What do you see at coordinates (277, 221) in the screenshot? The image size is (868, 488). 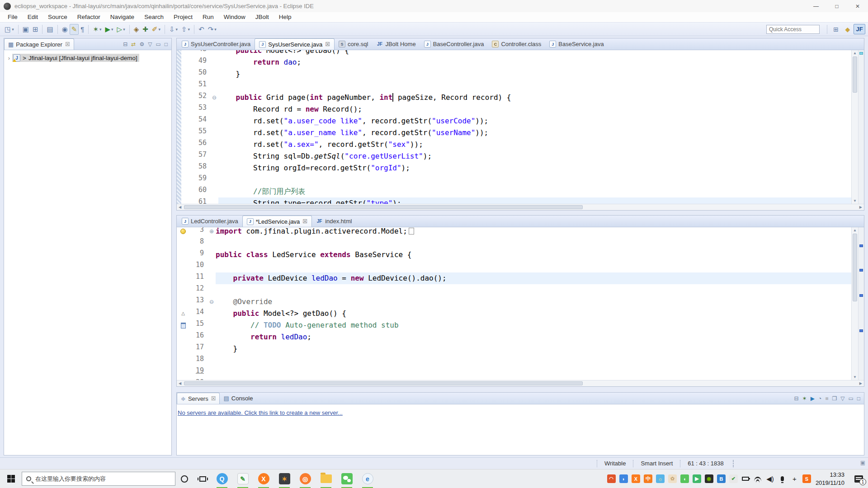 I see `editor-tab--ledservice-java: J*LedService.java☒` at bounding box center [277, 221].